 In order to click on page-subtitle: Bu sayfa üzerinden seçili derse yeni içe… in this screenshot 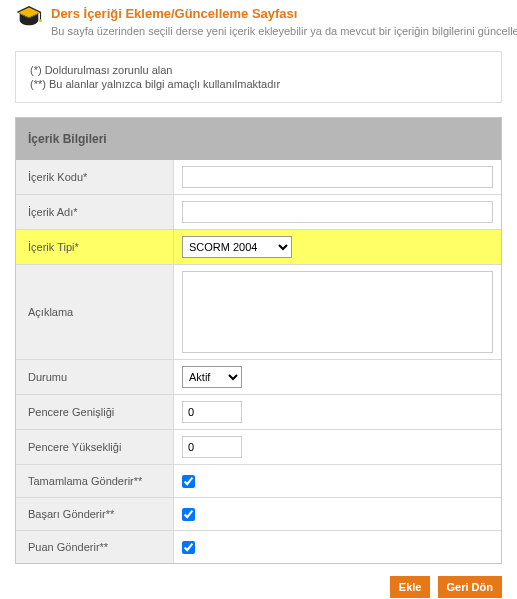, I will do `click(284, 31)`.